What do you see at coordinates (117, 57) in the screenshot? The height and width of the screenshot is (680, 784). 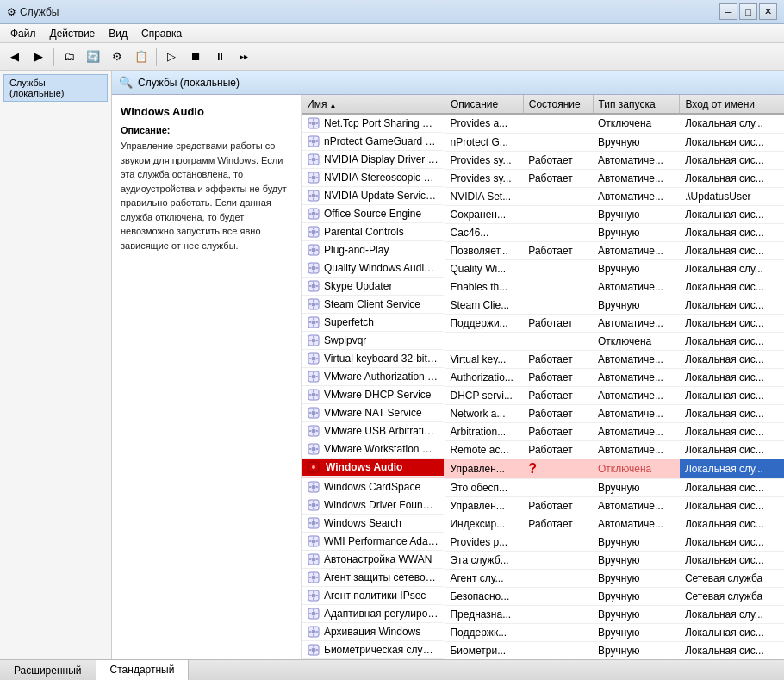 I see `console-button: ⚙` at bounding box center [117, 57].